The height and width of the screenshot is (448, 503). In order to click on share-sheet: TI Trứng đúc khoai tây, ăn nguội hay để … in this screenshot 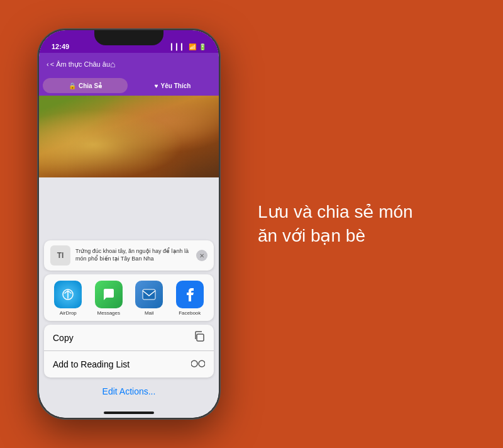, I will do `click(129, 323)`.